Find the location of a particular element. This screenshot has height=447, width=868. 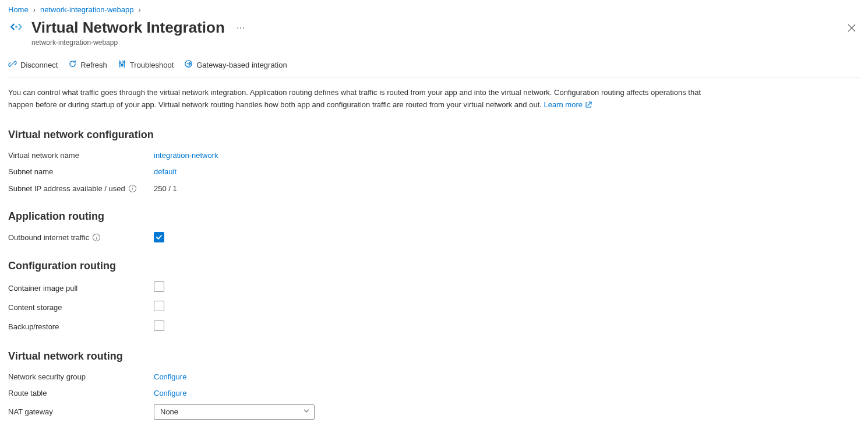

nsg-label: Network security group is located at coordinates (81, 377).